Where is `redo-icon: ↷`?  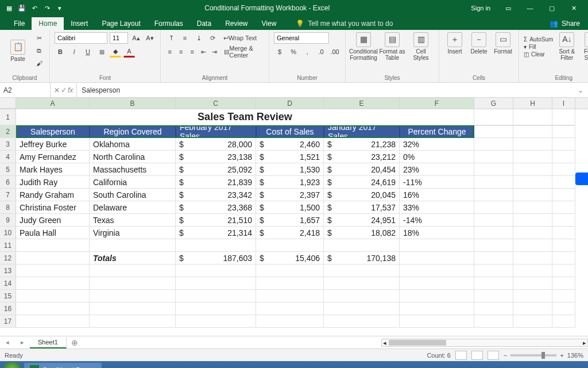 redo-icon: ↷ is located at coordinates (47, 8).